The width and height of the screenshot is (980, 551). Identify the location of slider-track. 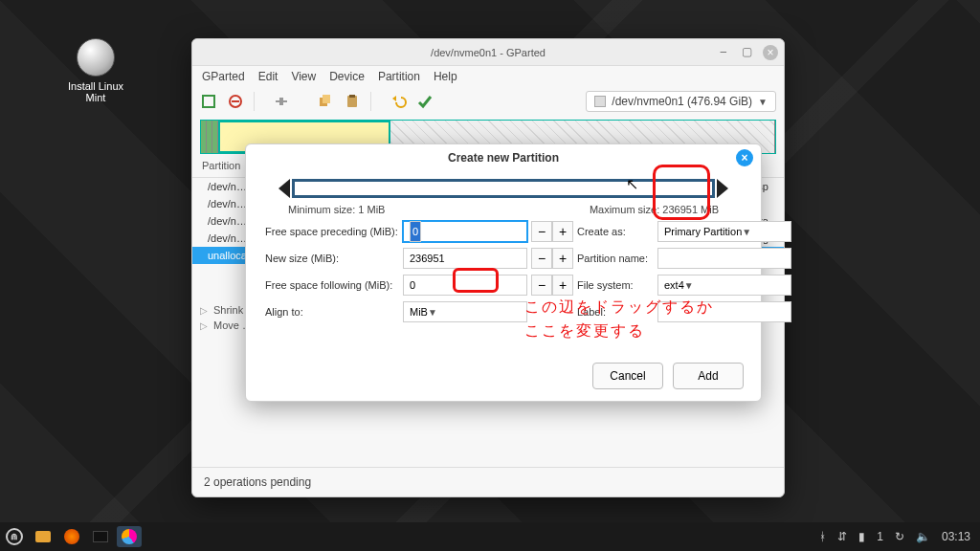
(503, 188).